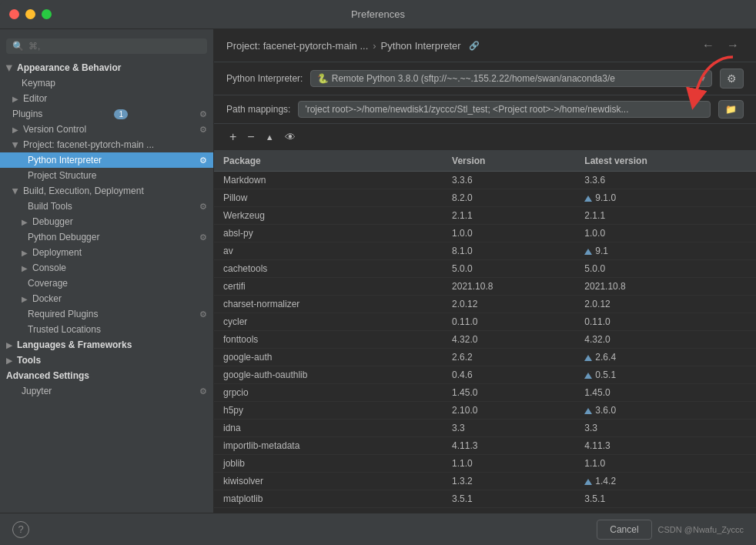  What do you see at coordinates (665, 162) in the screenshot?
I see `col-latest: Latest version` at bounding box center [665, 162].